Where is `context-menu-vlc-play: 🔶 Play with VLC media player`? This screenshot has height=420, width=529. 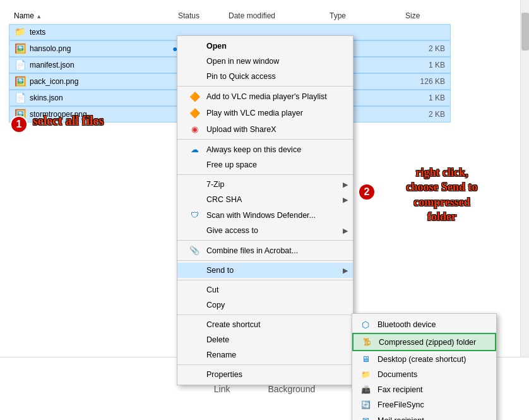
context-menu-vlc-play: 🔶 Play with VLC media player is located at coordinates (265, 113).